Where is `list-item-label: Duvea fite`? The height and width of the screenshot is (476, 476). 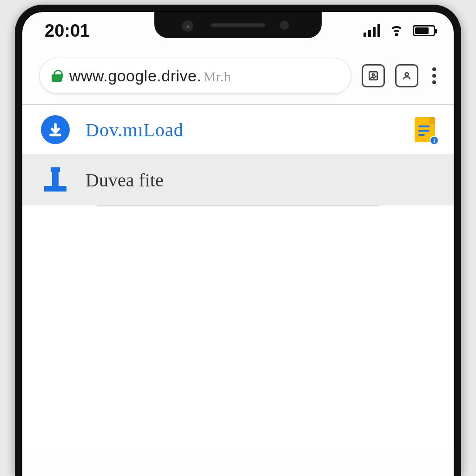
list-item-label: Duvea fite is located at coordinates (125, 180).